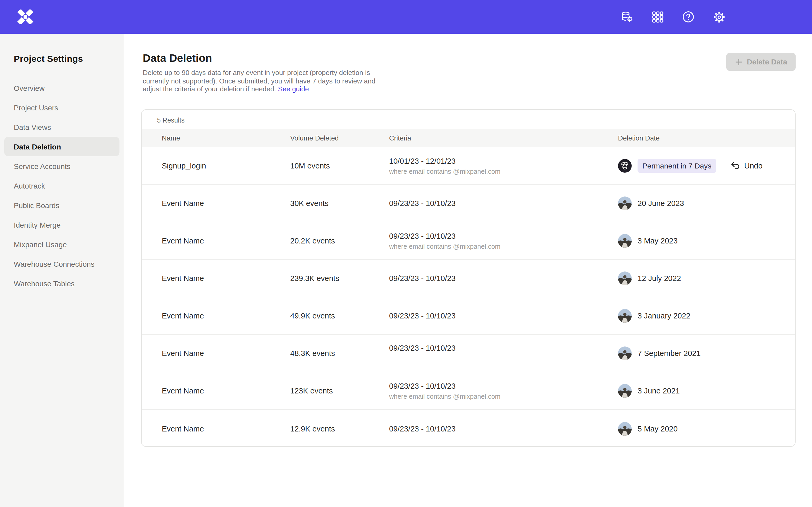 This screenshot has width=812, height=507. Describe the element at coordinates (340, 241) in the screenshot. I see `row-volume: 20.2K events` at that location.